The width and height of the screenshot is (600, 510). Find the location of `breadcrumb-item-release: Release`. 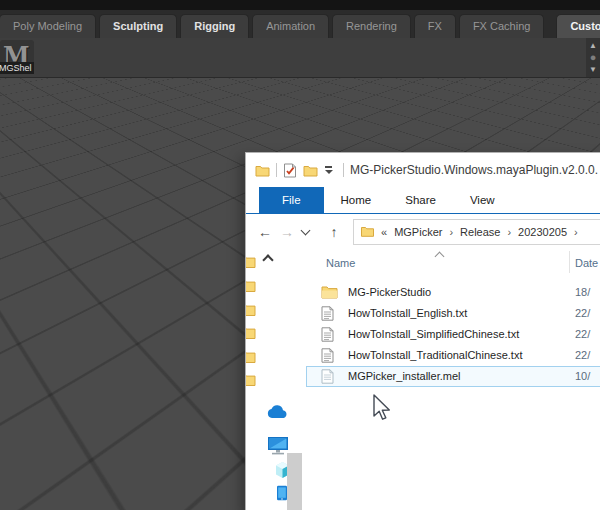

breadcrumb-item-release: Release is located at coordinates (480, 232).